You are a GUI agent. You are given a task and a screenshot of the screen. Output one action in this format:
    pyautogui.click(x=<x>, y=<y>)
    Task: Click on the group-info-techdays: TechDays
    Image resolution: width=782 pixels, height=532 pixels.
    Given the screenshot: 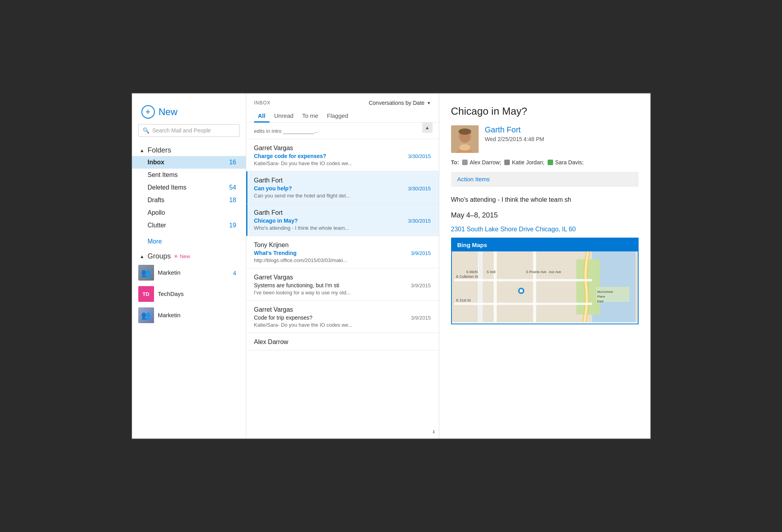 What is the action you would take?
    pyautogui.click(x=195, y=294)
    